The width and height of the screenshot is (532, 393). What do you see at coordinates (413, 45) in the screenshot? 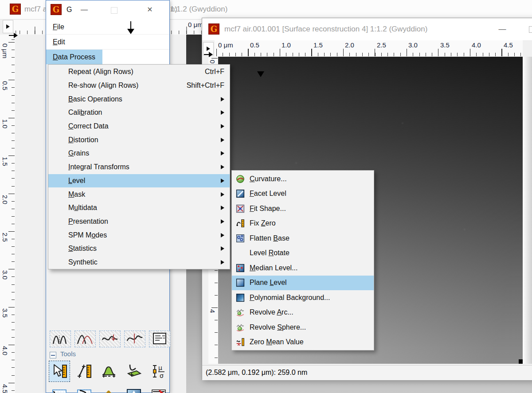
I see `hruler-label: 3.0` at bounding box center [413, 45].